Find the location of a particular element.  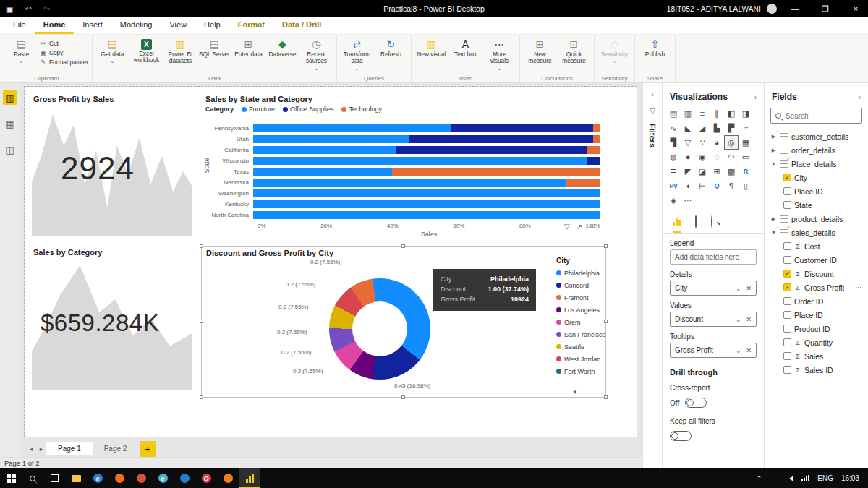

table-row-order-details: ▶order_details is located at coordinates (816, 150).